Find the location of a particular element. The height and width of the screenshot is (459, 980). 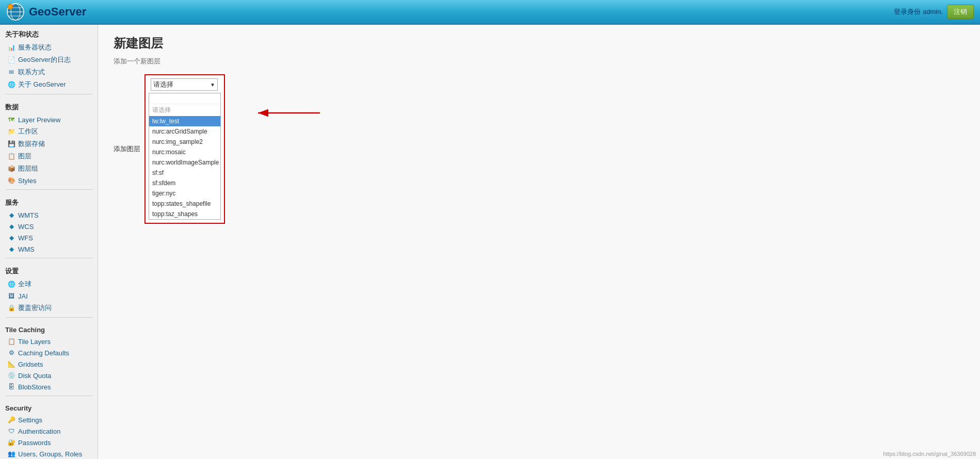

image-icon: 🖼 is located at coordinates (11, 296).